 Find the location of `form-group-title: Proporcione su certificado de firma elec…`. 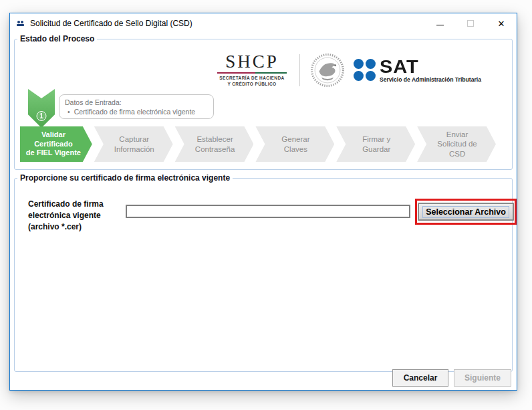

form-group-title: Proporcione su certificado de firma elec… is located at coordinates (125, 178).